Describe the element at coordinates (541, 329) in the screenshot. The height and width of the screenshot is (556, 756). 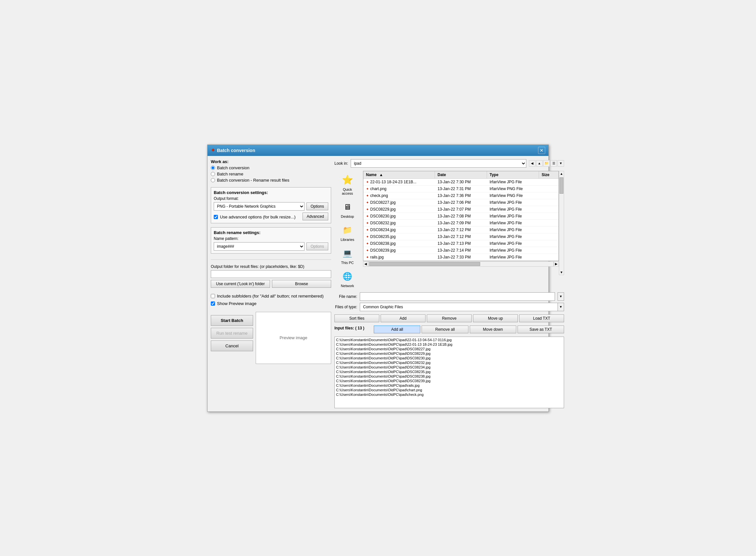
I see `save-as-txt-button: Save as TXT` at that location.